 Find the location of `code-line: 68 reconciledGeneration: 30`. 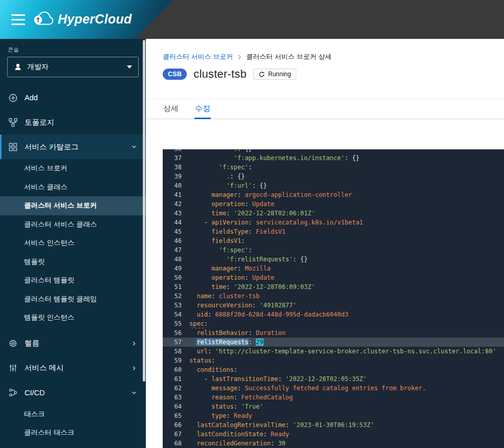

code-line: 68 reconciledGeneration: 30 is located at coordinates (334, 443).